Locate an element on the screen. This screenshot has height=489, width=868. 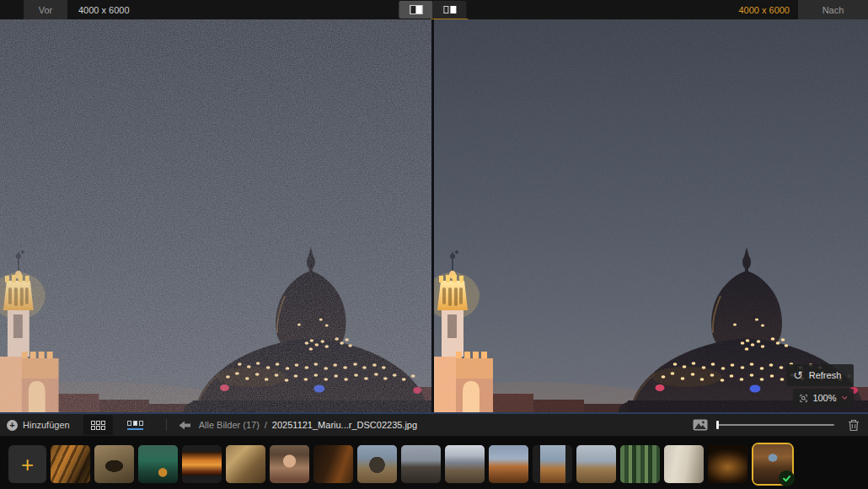
dark-canyon-photo is located at coordinates (334, 464).